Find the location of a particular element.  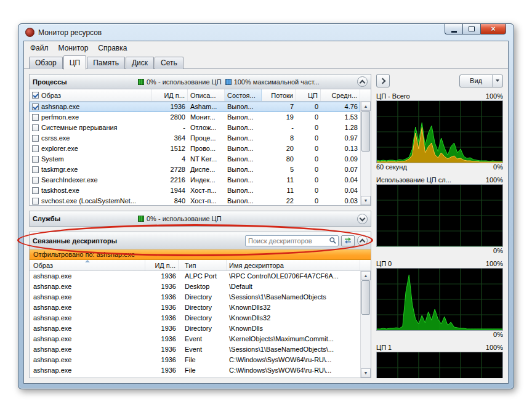

menu-item: Монитор is located at coordinates (74, 48).